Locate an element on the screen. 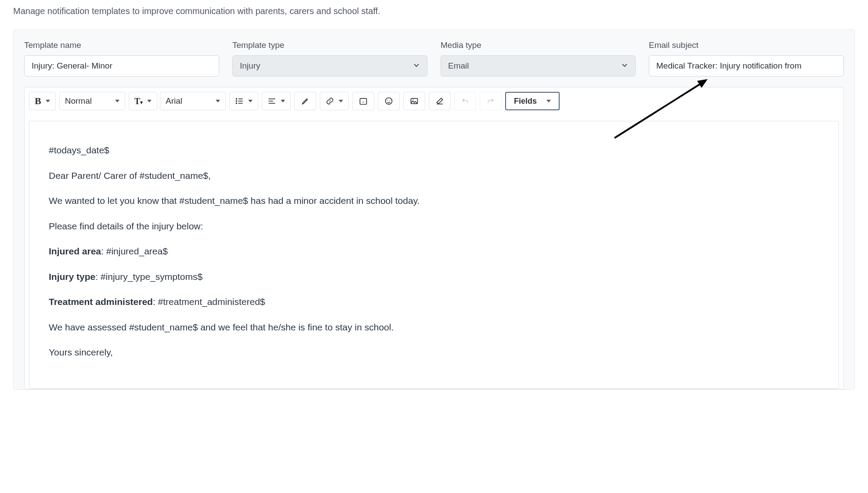 This screenshot has height=493, width=868. template-type-field: Template type Injury is located at coordinates (330, 58).